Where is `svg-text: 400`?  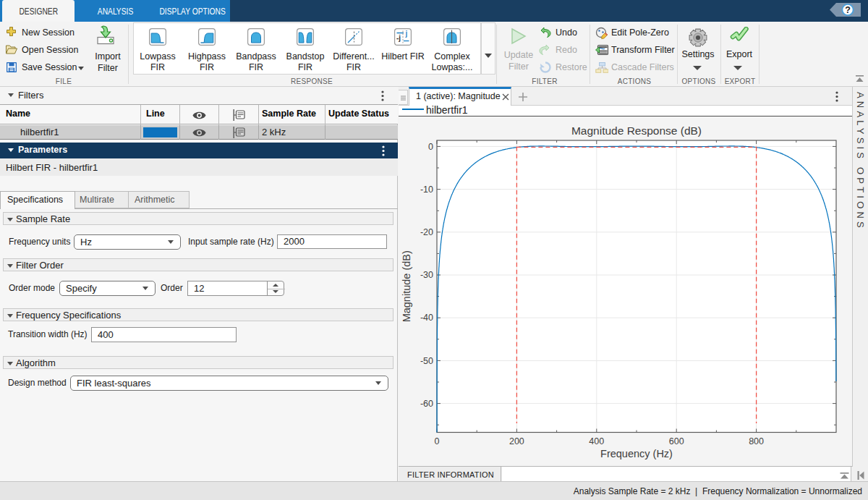
svg-text: 400 is located at coordinates (596, 441).